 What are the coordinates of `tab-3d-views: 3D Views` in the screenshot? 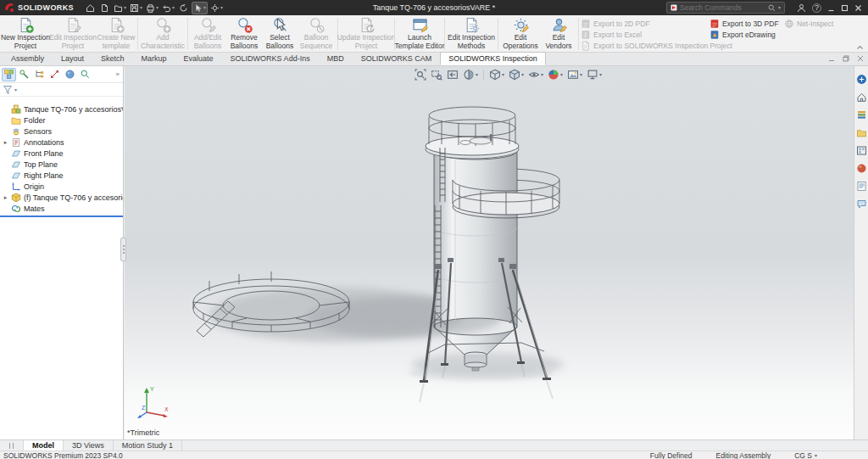 It's located at (88, 445).